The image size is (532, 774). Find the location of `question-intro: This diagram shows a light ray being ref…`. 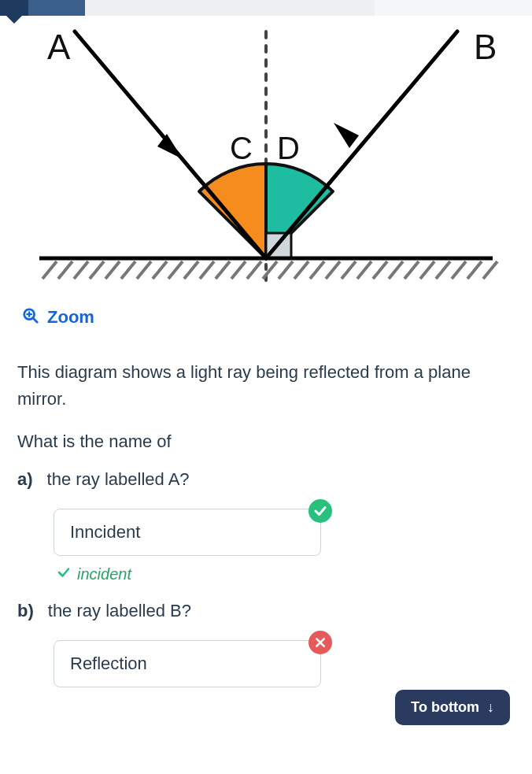

question-intro: This diagram shows a light ray being ref… is located at coordinates (266, 370).